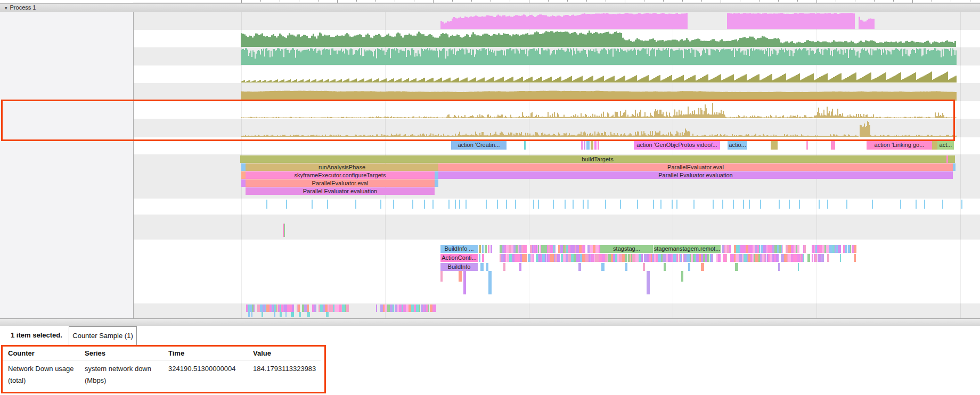 The height and width of the screenshot is (395, 980). What do you see at coordinates (6, 9) in the screenshot?
I see `collapse-arrow-icon: ▾` at bounding box center [6, 9].